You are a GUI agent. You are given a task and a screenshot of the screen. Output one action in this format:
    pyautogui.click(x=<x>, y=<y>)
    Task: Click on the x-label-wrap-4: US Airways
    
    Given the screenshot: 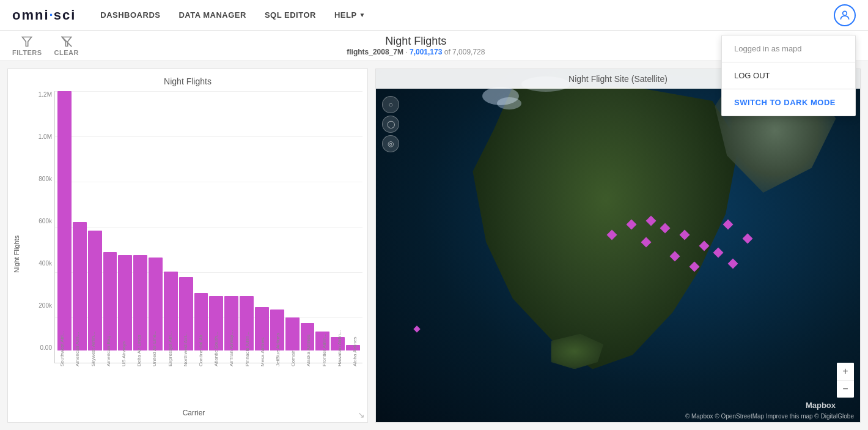 What is the action you would take?
    pyautogui.click(x=123, y=385)
    